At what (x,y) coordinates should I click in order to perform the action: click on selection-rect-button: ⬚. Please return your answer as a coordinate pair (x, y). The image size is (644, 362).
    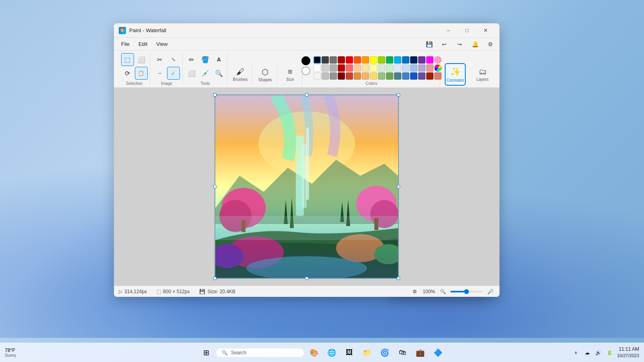
    Looking at the image, I should click on (128, 60).